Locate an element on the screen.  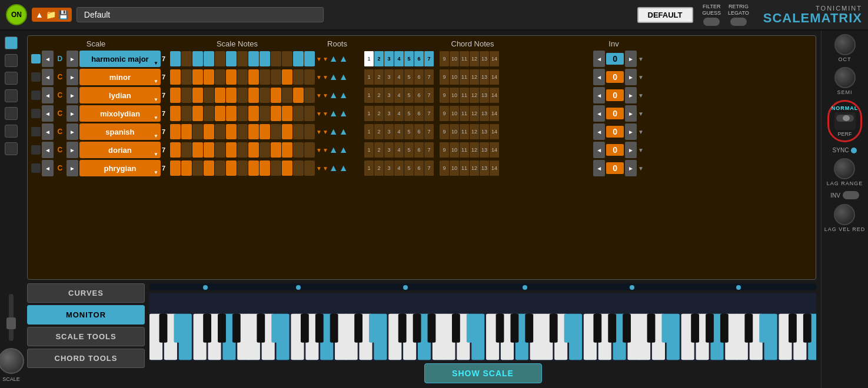
chord-num-1-6: 6 is located at coordinates (419, 59).